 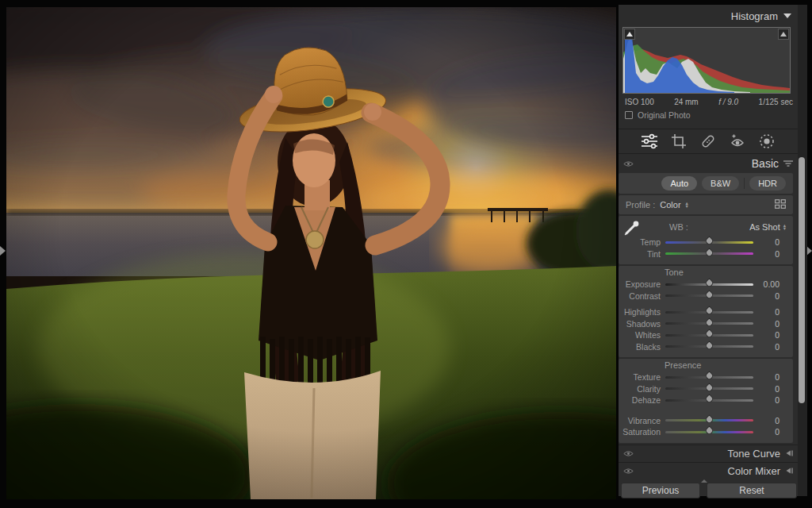 I want to click on tone-curve-panel-header: Tone Curve, so click(x=708, y=453).